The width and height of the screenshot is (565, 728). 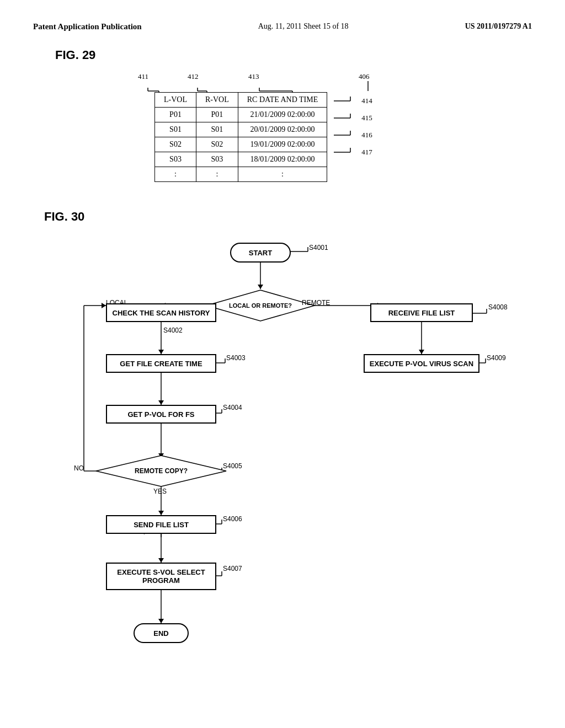 What do you see at coordinates (353, 135) in the screenshot?
I see `ref-416-row: 416` at bounding box center [353, 135].